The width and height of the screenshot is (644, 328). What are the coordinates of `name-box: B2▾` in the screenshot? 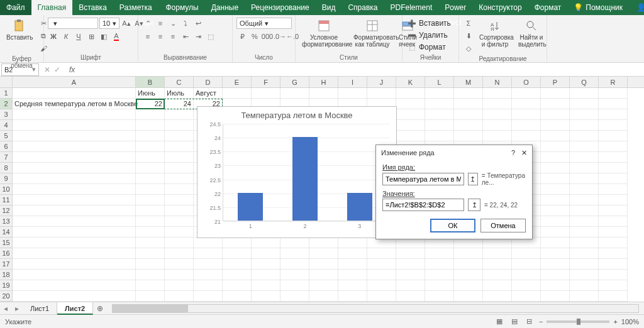 It's located at (20, 70).